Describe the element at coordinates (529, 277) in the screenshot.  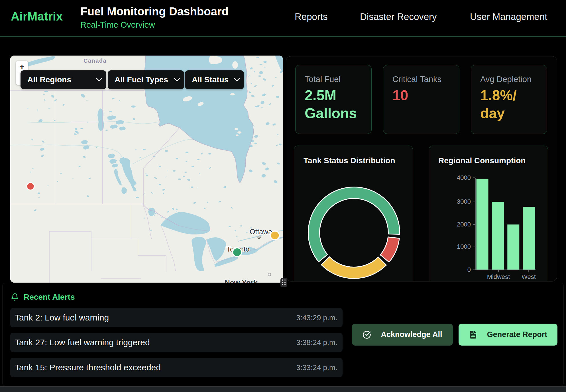
I see `svg-text: West` at that location.